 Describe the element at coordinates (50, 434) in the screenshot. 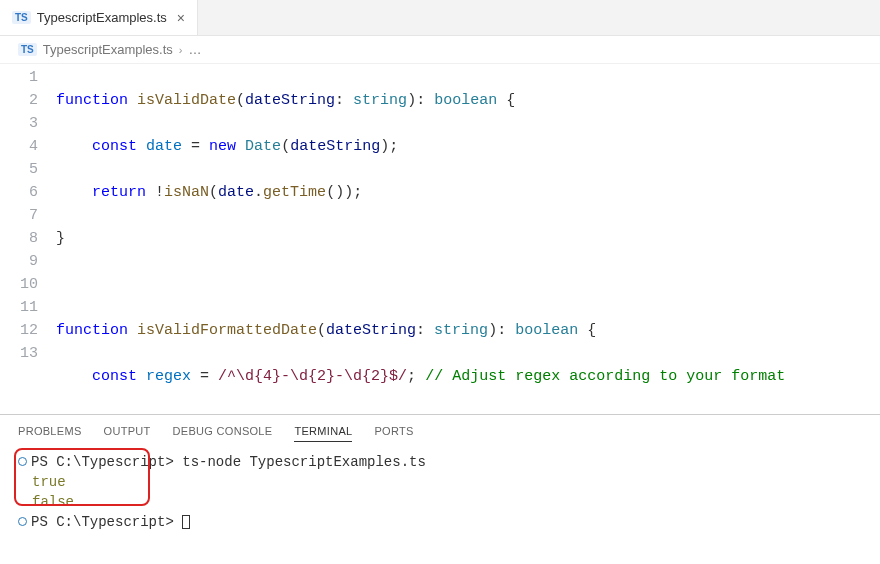

I see `tab-problems: PROBLEMS` at that location.